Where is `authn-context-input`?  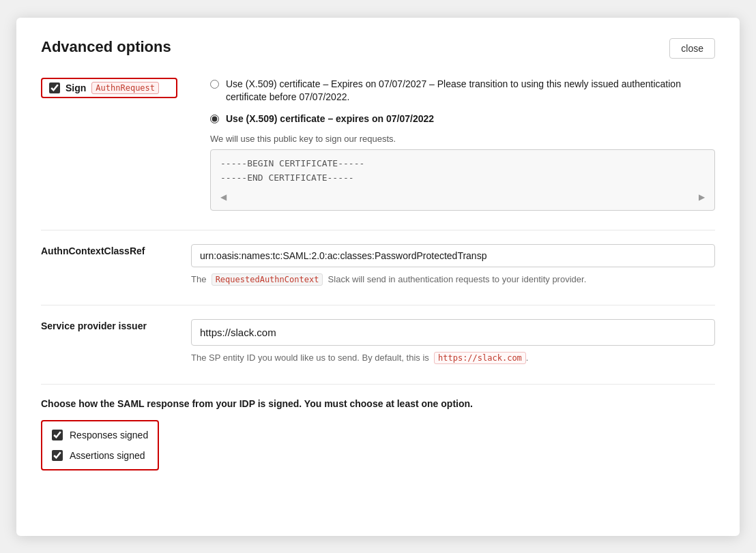
authn-context-input is located at coordinates (453, 256).